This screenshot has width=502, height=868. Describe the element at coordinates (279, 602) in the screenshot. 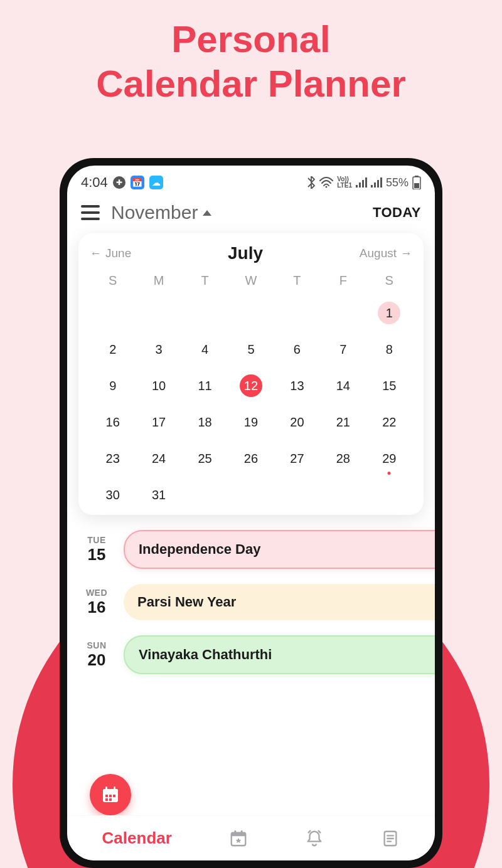

I see `event-pill: Parsi New Year` at that location.